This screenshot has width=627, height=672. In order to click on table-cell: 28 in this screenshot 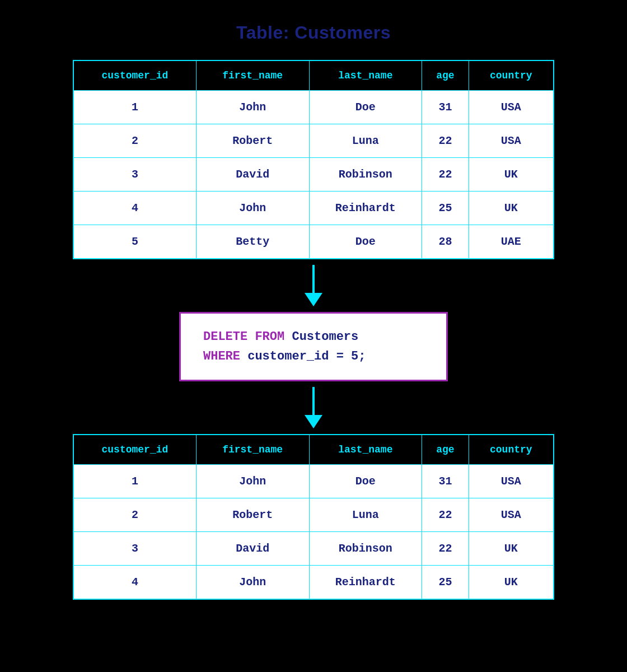, I will do `click(446, 242)`.